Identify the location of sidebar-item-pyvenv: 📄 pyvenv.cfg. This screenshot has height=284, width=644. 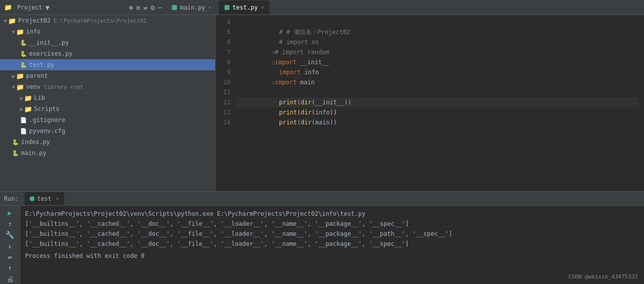
(107, 131).